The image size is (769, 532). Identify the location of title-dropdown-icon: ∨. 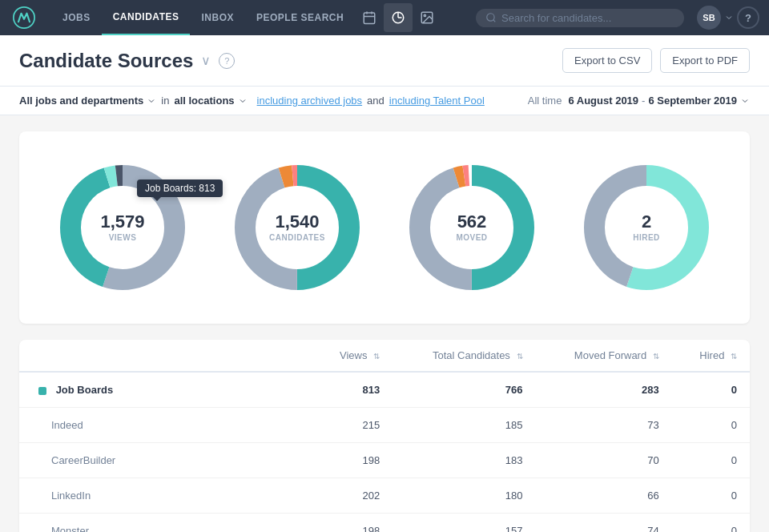
(206, 61).